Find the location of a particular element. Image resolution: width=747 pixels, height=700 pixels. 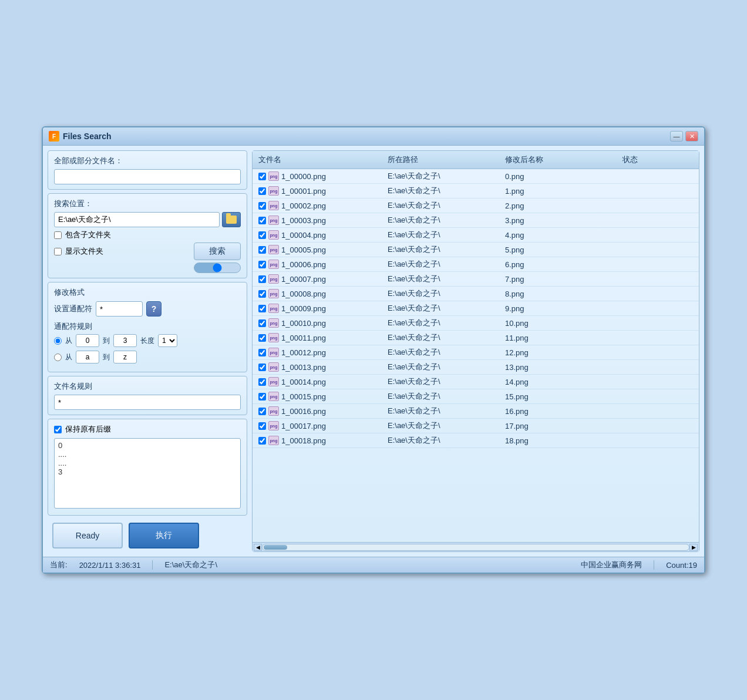

to1-input is located at coordinates (125, 341).